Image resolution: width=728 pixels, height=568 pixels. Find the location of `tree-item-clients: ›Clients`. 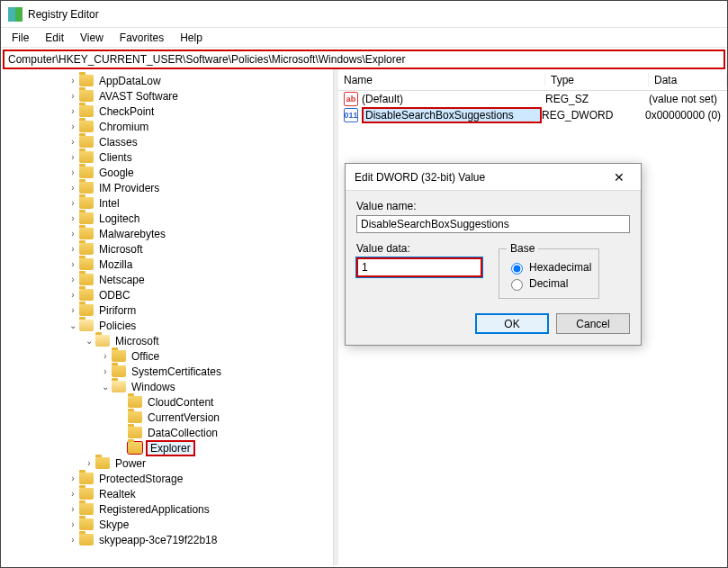

tree-item-clients: ›Clients is located at coordinates (167, 157).